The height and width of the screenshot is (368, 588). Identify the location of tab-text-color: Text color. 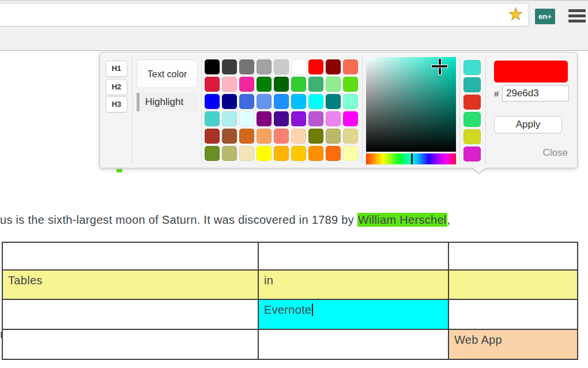
(167, 74).